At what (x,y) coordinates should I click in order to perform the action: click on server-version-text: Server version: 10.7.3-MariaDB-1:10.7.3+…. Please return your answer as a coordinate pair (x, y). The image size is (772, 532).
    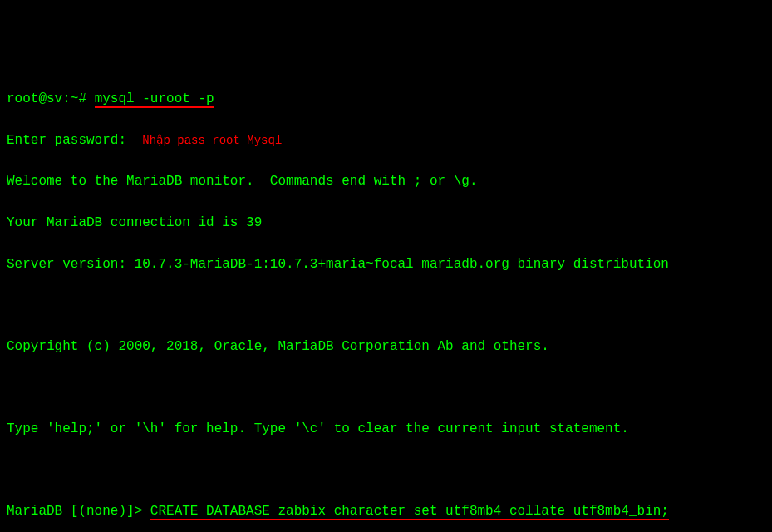
    Looking at the image, I should click on (337, 264).